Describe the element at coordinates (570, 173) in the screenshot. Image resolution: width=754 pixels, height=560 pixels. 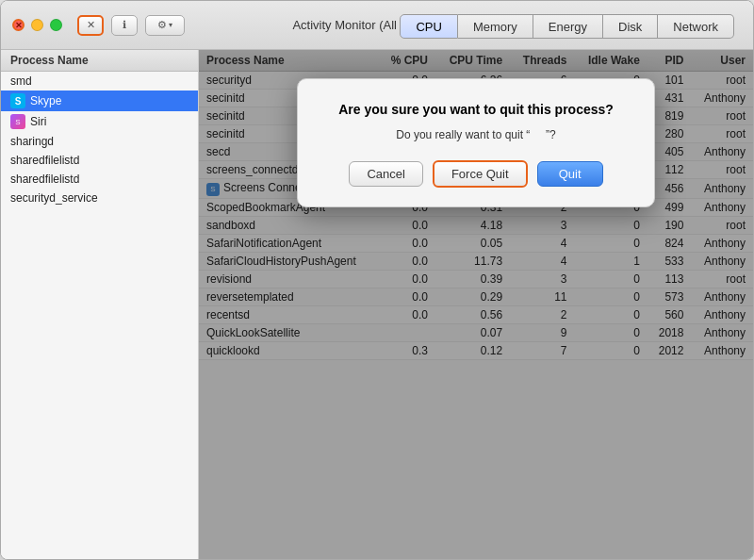
I see `quit-button: Quit` at that location.